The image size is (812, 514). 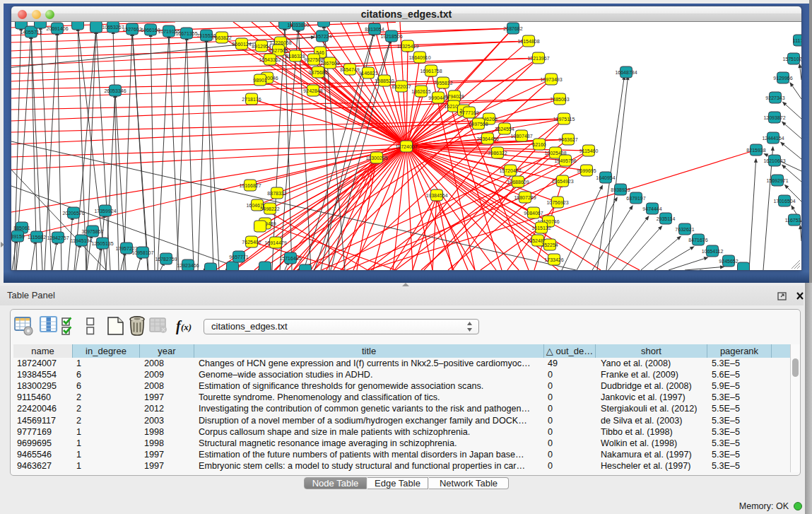 I want to click on svg-text: 9227343, so click(x=775, y=98).